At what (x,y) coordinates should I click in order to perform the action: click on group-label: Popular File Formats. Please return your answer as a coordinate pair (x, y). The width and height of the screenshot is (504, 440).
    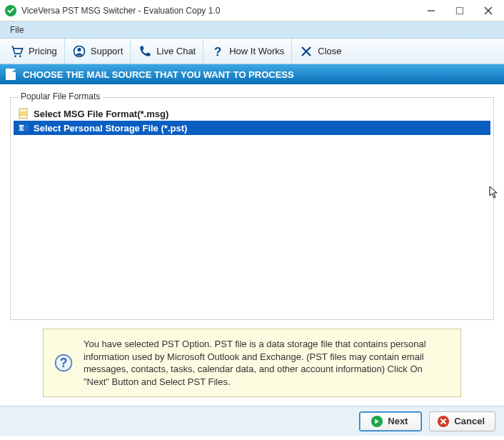
    Looking at the image, I should click on (60, 96).